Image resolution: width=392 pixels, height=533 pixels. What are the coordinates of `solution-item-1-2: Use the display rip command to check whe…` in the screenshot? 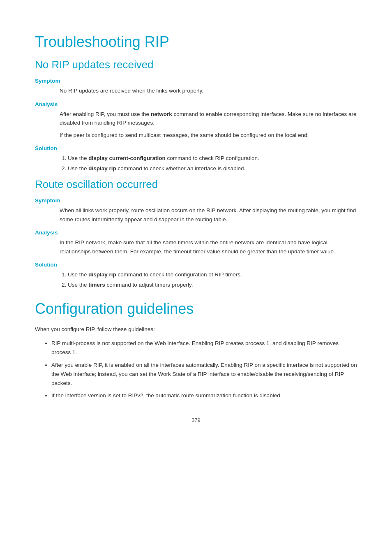 It's located at (212, 169).